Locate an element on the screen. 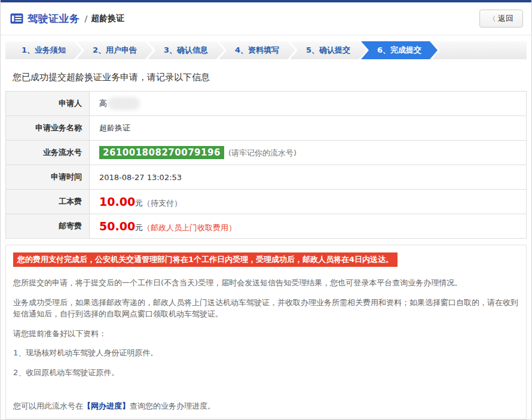 The image size is (532, 420). row-label-production-fee: 工本费 is located at coordinates (48, 202).